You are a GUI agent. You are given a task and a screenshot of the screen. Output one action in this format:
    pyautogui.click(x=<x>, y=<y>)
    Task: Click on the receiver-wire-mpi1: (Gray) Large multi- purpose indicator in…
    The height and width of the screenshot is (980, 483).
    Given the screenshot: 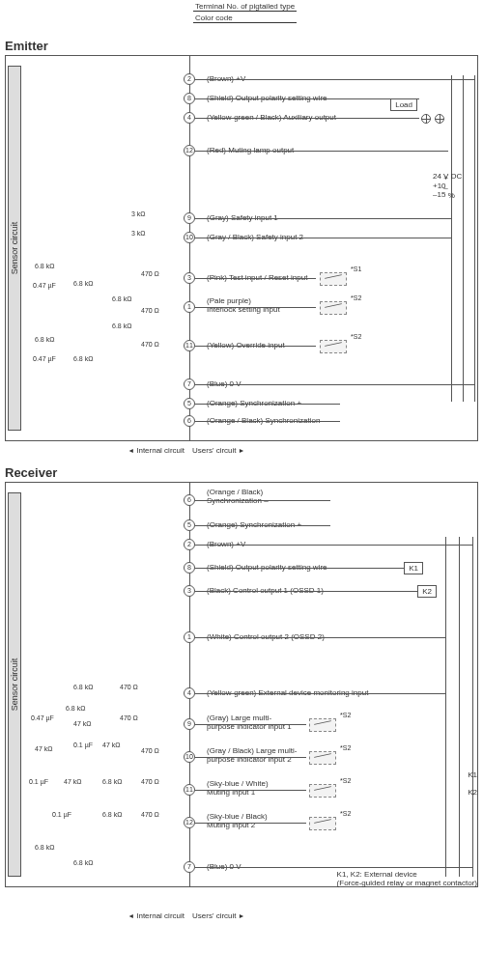 What is the action you would take?
    pyautogui.click(x=249, y=723)
    